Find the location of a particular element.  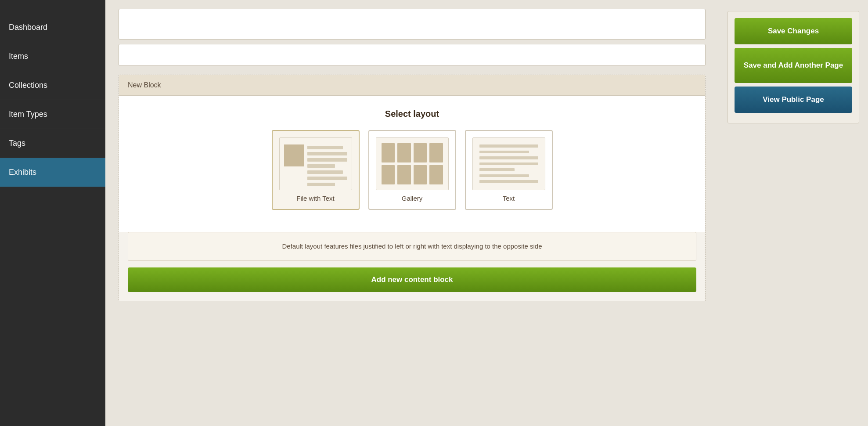

text-preview is located at coordinates (509, 164).